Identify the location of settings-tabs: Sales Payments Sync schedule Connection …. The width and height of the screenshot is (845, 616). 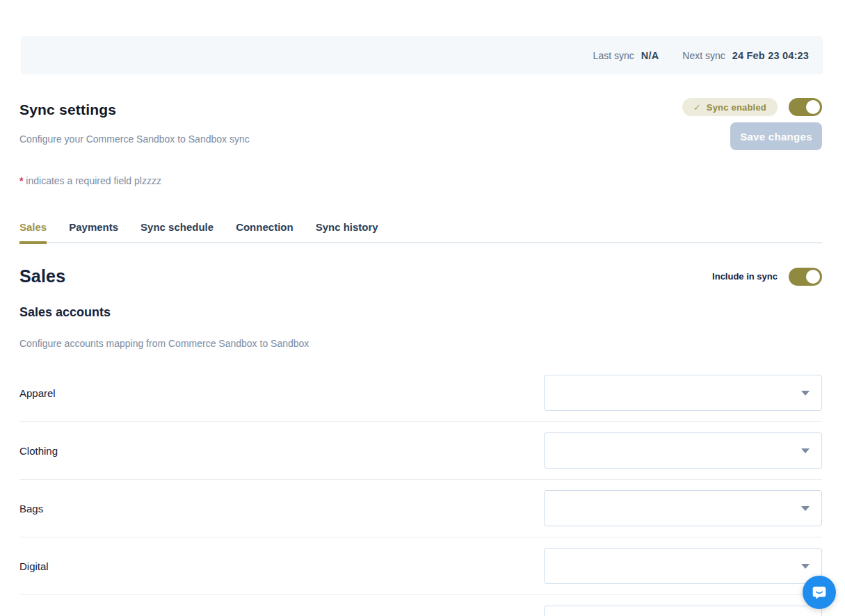
(421, 232).